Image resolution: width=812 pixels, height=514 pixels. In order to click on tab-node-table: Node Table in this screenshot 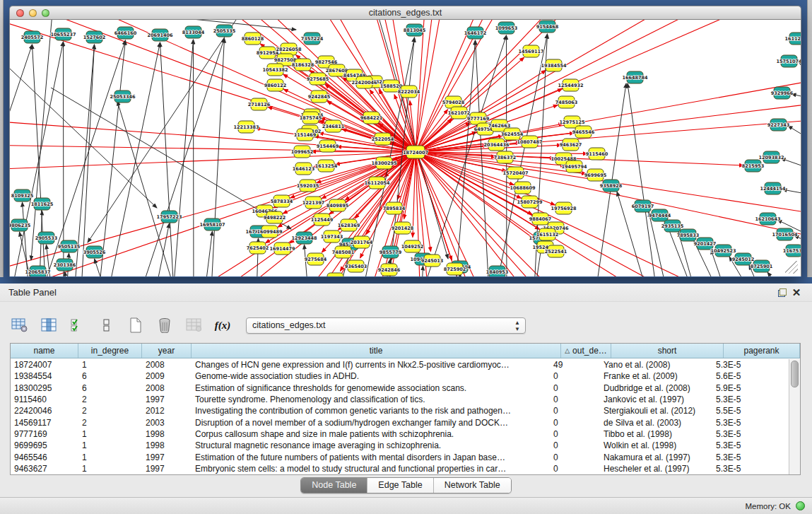, I will do `click(334, 485)`.